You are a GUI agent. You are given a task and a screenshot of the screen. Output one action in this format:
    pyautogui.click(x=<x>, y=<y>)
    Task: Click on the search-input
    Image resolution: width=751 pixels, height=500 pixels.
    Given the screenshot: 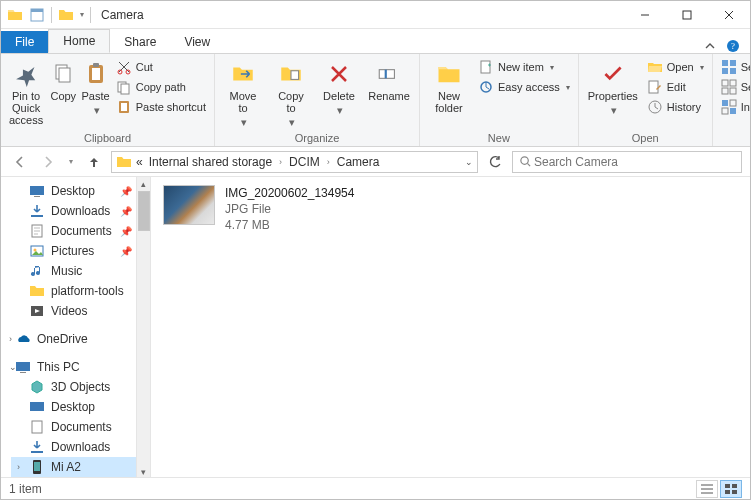 What is the action you would take?
    pyautogui.click(x=634, y=162)
    